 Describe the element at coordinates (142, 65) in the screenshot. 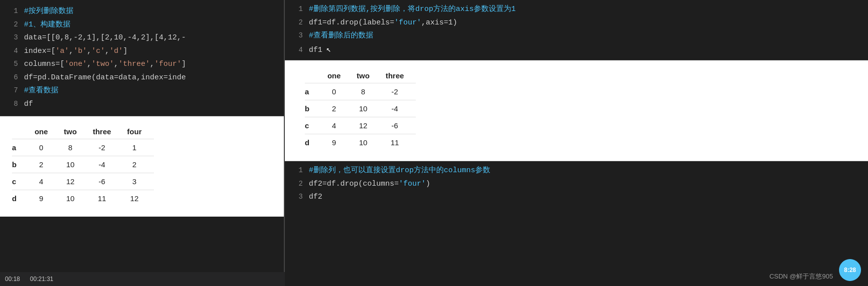

I see `code-line-5: 5 columns=['one','two','three','four']` at that location.